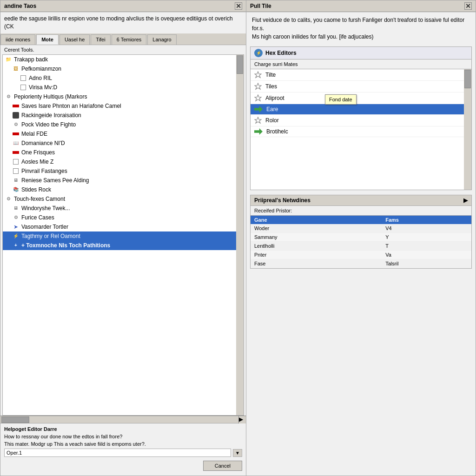 The image size is (476, 476). I want to click on hex-item-brotihelc: Brotihelc, so click(357, 132).